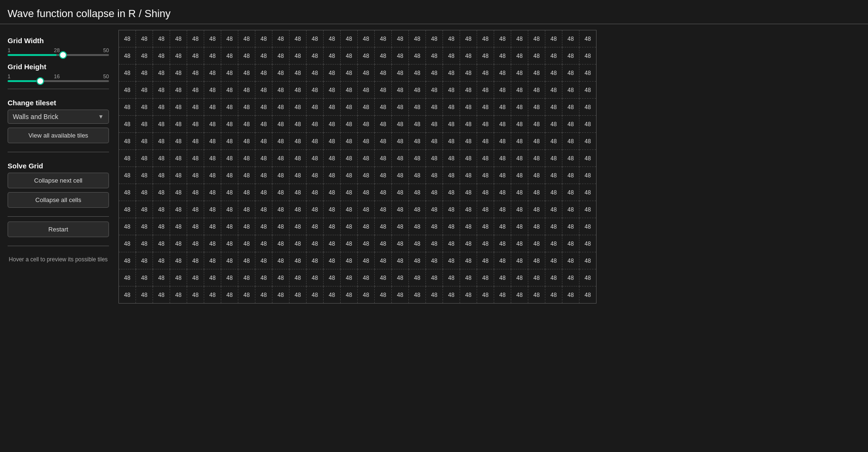  Describe the element at coordinates (58, 230) in the screenshot. I see `restart-button: Restart` at that location.